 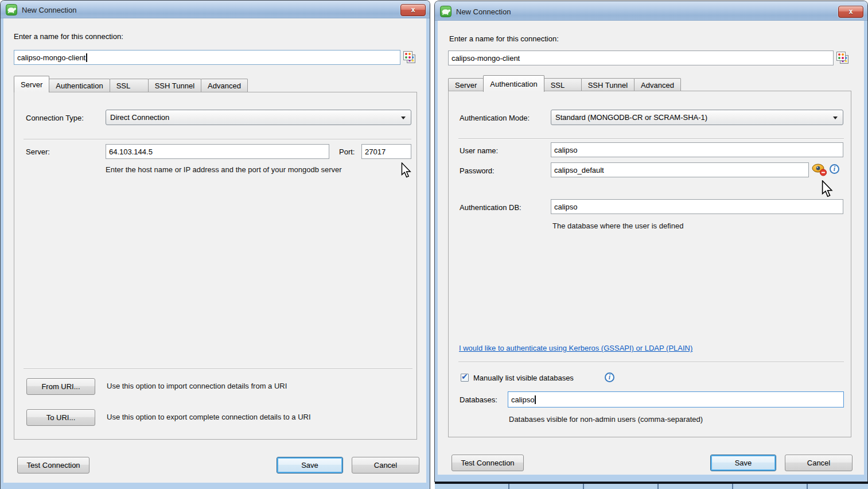 I want to click on checkmark-icon: ✔, so click(x=465, y=377).